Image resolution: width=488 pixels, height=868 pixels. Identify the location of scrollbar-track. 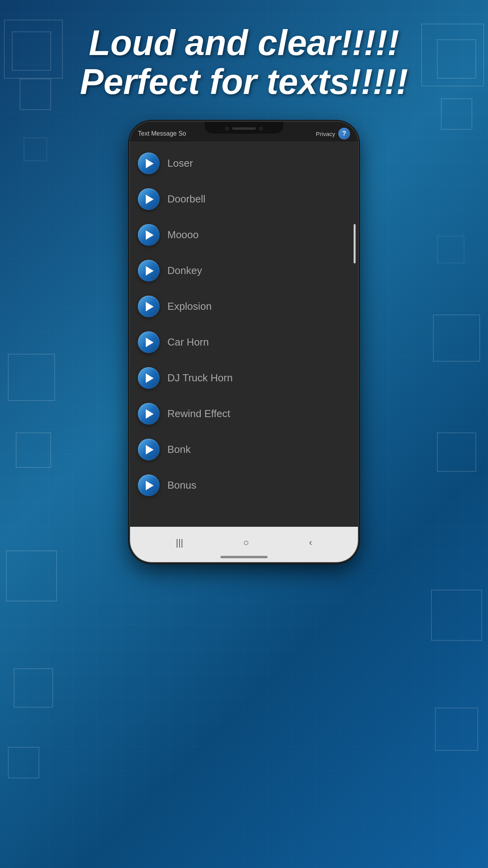
(354, 244).